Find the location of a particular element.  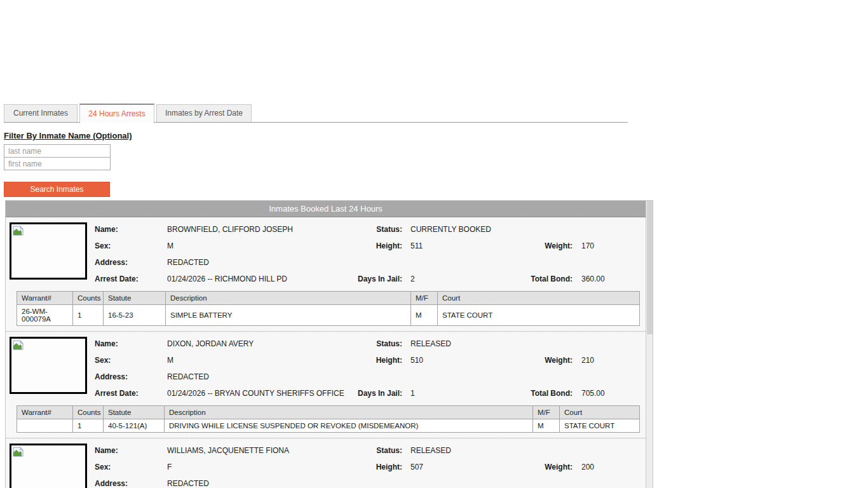

last-name-input is located at coordinates (57, 151).